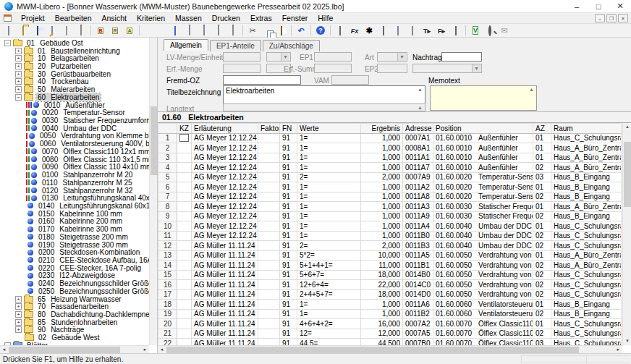  I want to click on copy-button, so click(267, 30).